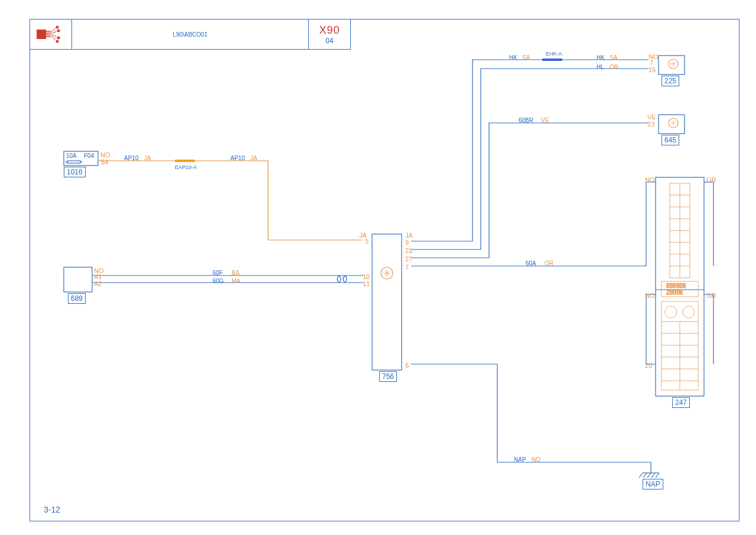  I want to click on wl-ap10-2s: AP10, so click(237, 158).